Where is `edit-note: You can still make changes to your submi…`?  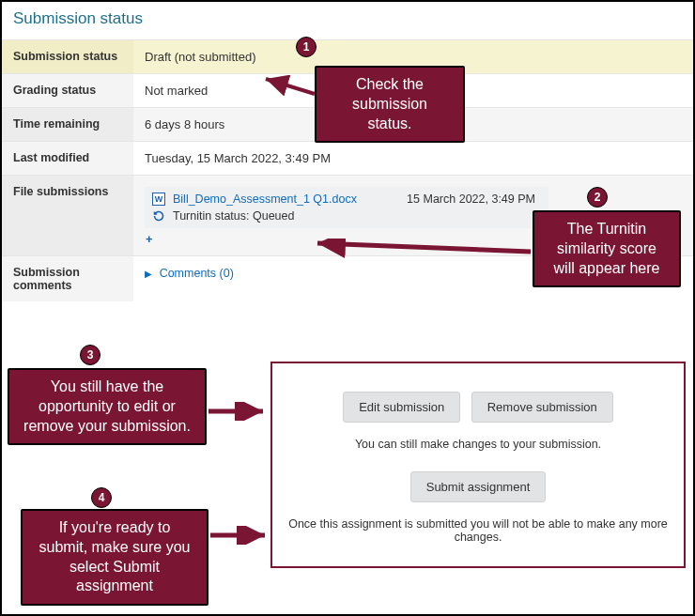
edit-note: You can still make changes to your submi… is located at coordinates (478, 444).